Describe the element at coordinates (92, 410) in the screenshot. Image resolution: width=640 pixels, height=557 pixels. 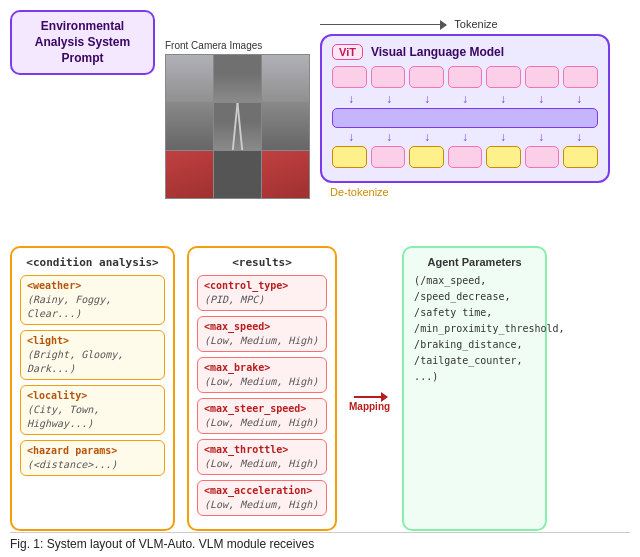
I see `cond-item-locality: <locality> (City, Town, Highway...)` at that location.